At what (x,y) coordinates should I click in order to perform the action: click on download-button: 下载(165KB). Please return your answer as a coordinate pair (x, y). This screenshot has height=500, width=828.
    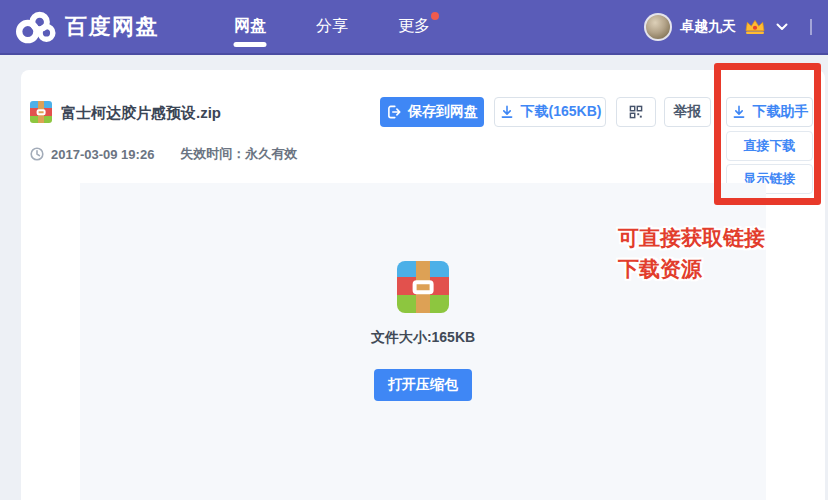
    Looking at the image, I should click on (550, 112).